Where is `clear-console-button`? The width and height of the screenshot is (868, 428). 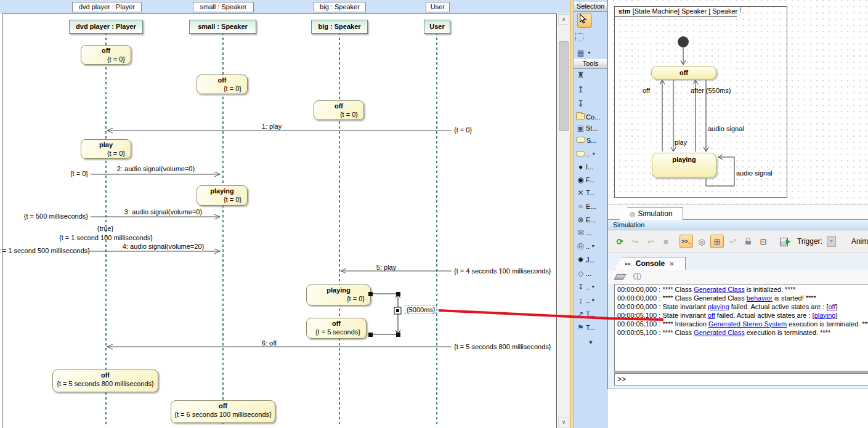
clear-console-button is located at coordinates (620, 277).